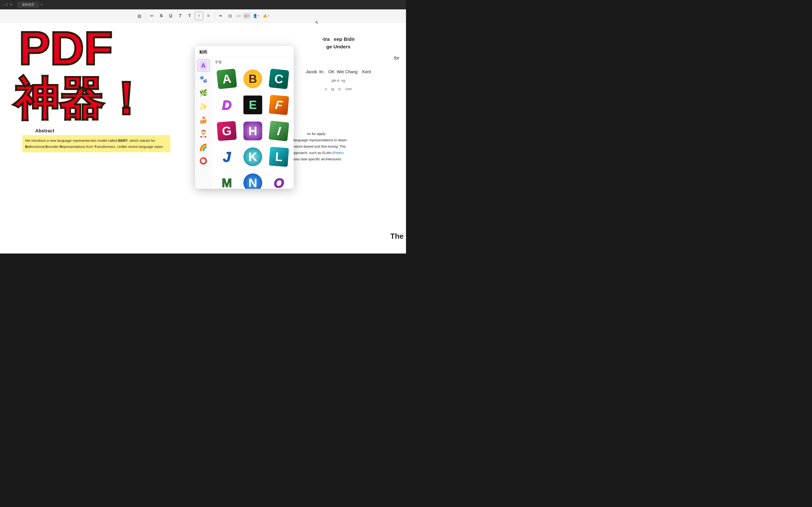 This screenshot has height=507, width=812. What do you see at coordinates (253, 131) in the screenshot?
I see `sticker-letter-H: H` at bounding box center [253, 131].